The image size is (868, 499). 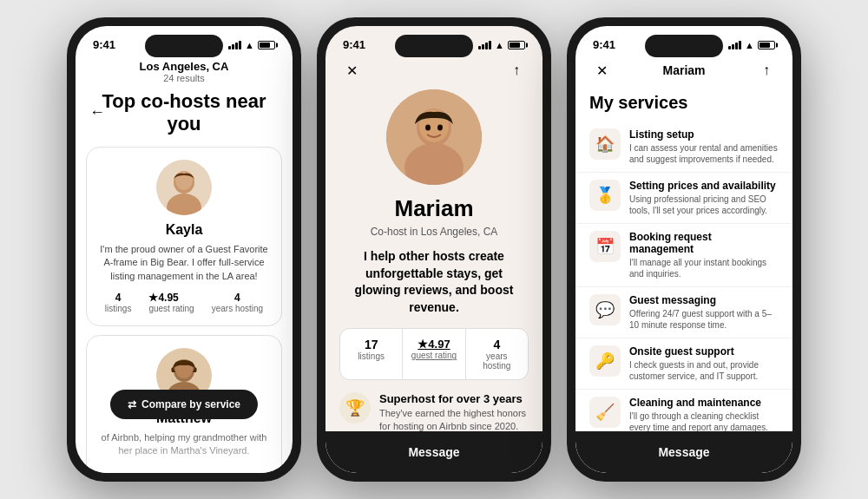 What do you see at coordinates (516, 70) in the screenshot?
I see `share-button-2: ↑` at bounding box center [516, 70].